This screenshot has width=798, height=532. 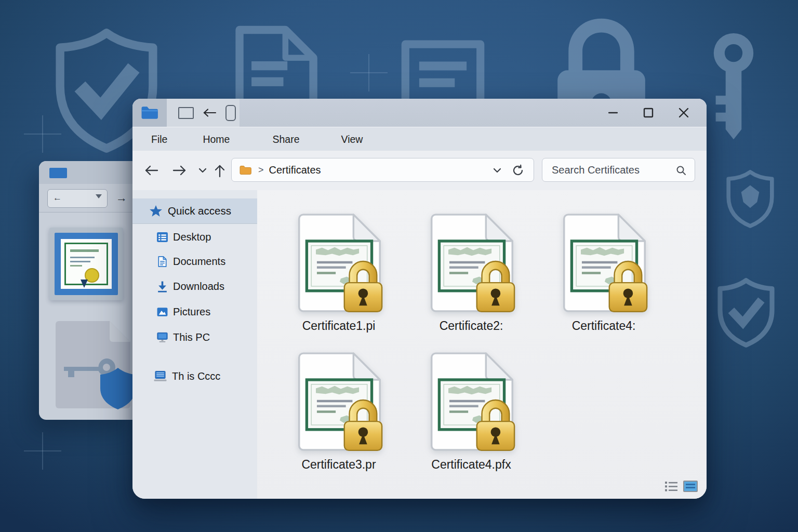 I want to click on refresh-icon, so click(x=518, y=170).